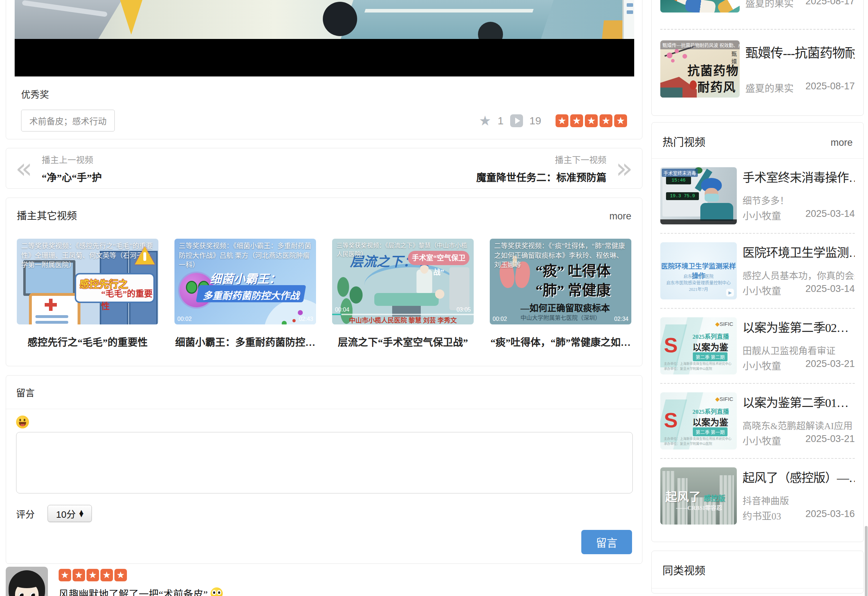  Describe the element at coordinates (799, 252) in the screenshot. I see `video-title: 医院环境卫生学监测…` at that location.